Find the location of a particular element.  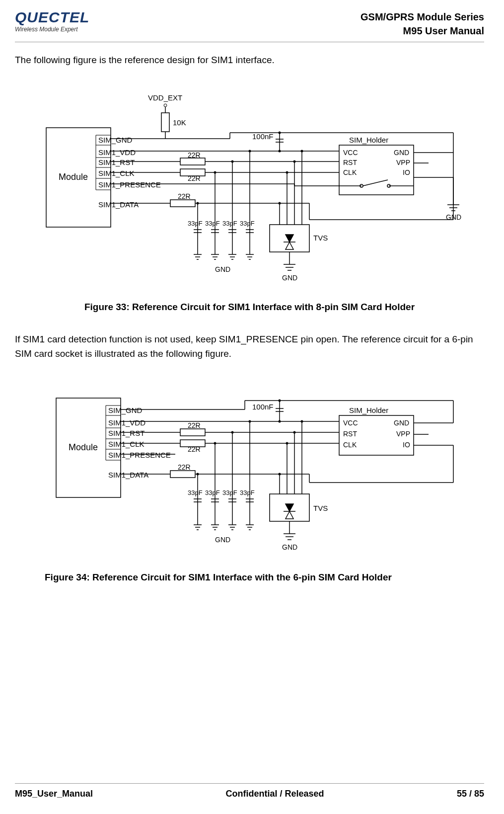

holder-vcc: VCC is located at coordinates (351, 153).